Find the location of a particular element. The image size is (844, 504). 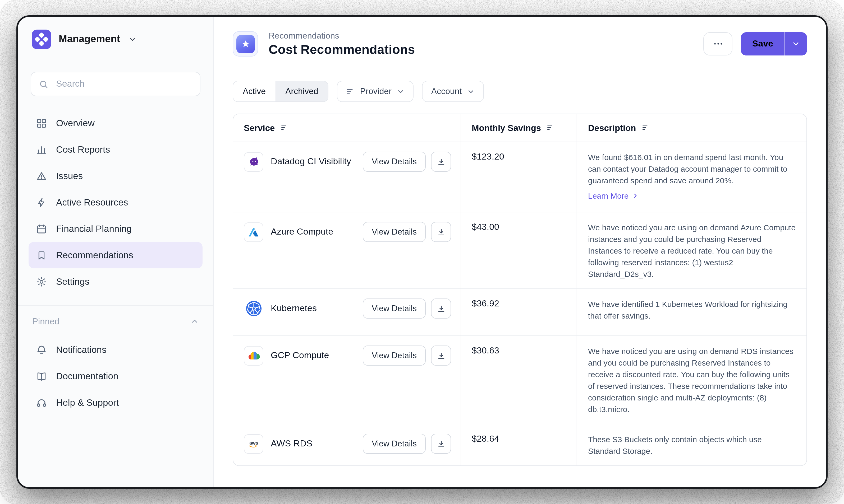

search-icon is located at coordinates (44, 84).